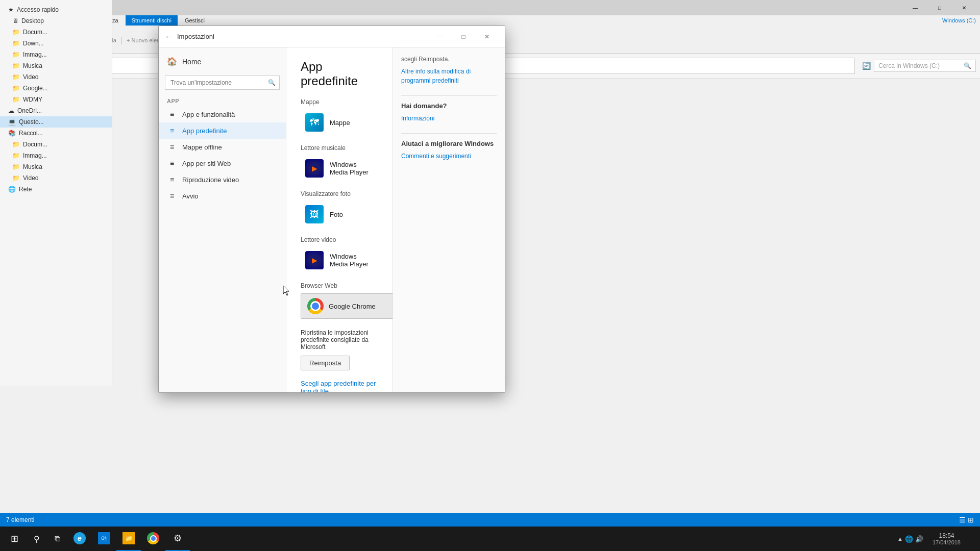  Describe the element at coordinates (195, 20) in the screenshot. I see `ribbon-tab-gestisci: Gestisci` at that location.